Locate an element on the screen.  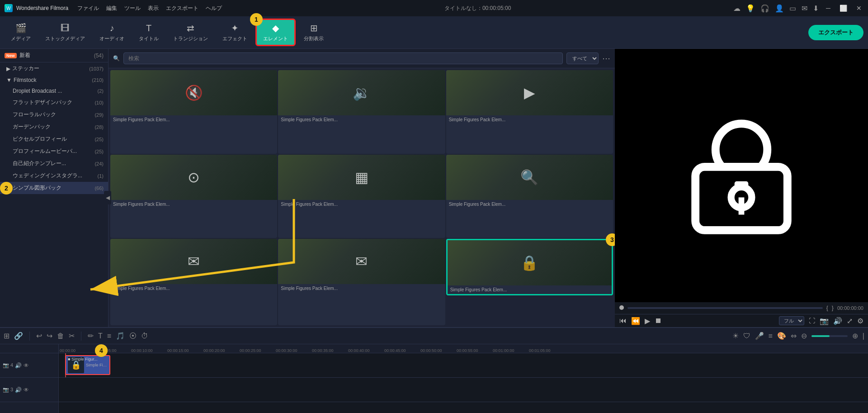
render-icon: ⤢ is located at coordinates (850, 321).